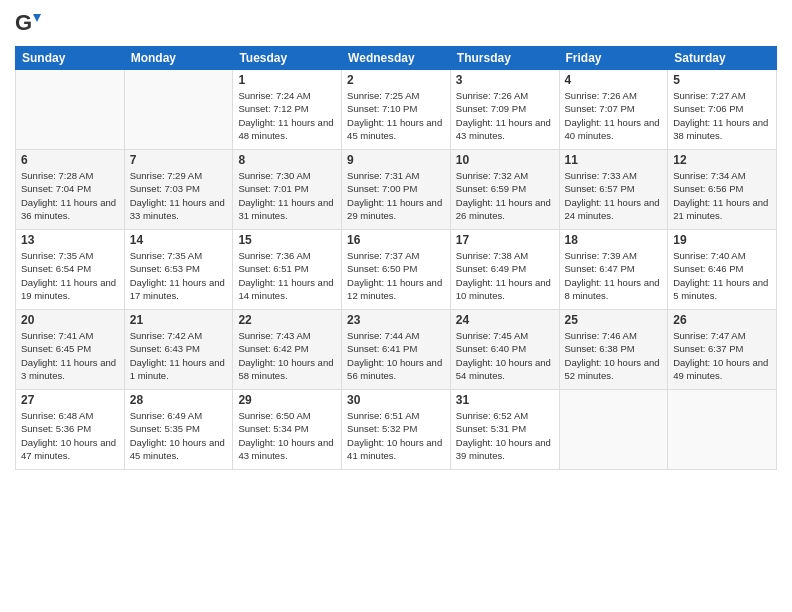 This screenshot has height=612, width=792. What do you see at coordinates (288, 270) in the screenshot?
I see `calendar-day-cell: 15Sunrise: 7:36 AMSunset: 6:51 PMDayligh…` at bounding box center [288, 270].